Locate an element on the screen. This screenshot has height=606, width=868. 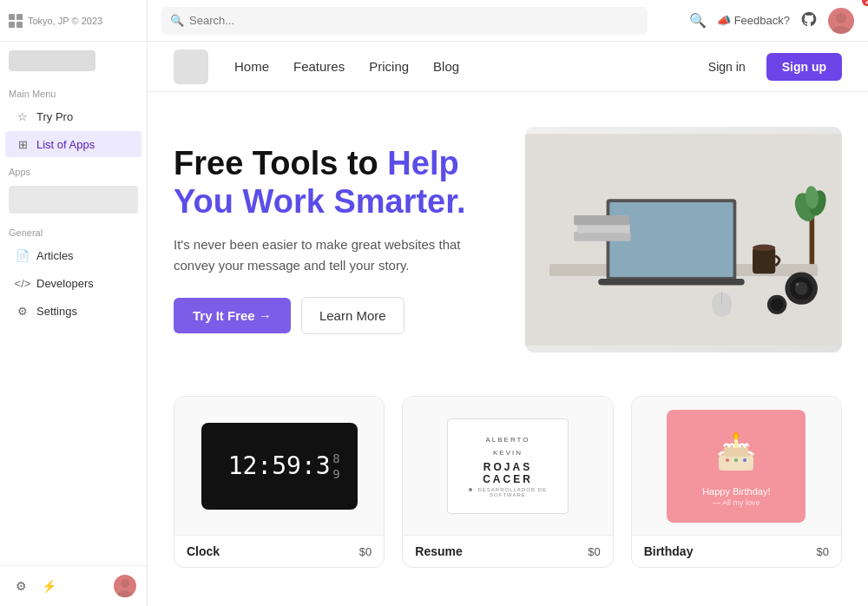
grid-icon is located at coordinates (16, 21).